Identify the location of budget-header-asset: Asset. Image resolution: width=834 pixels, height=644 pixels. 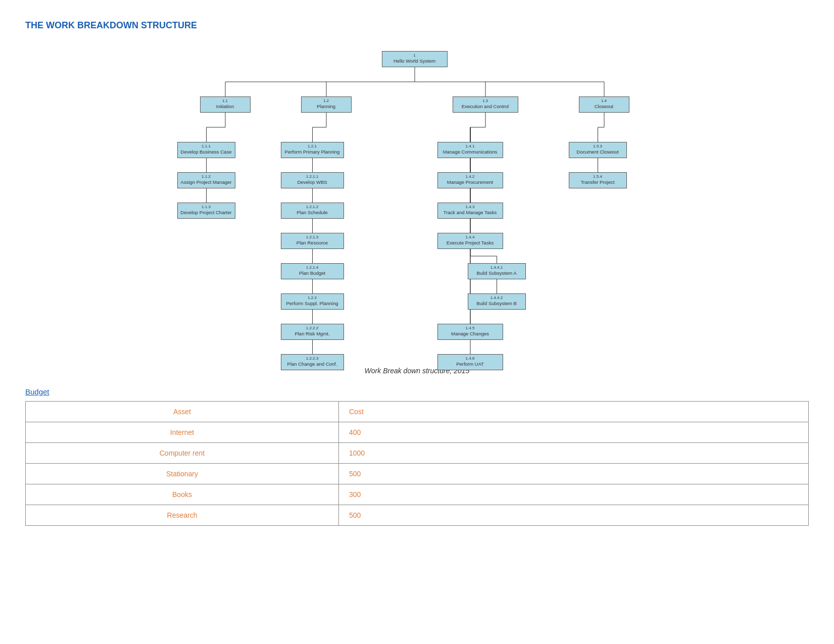
(182, 412).